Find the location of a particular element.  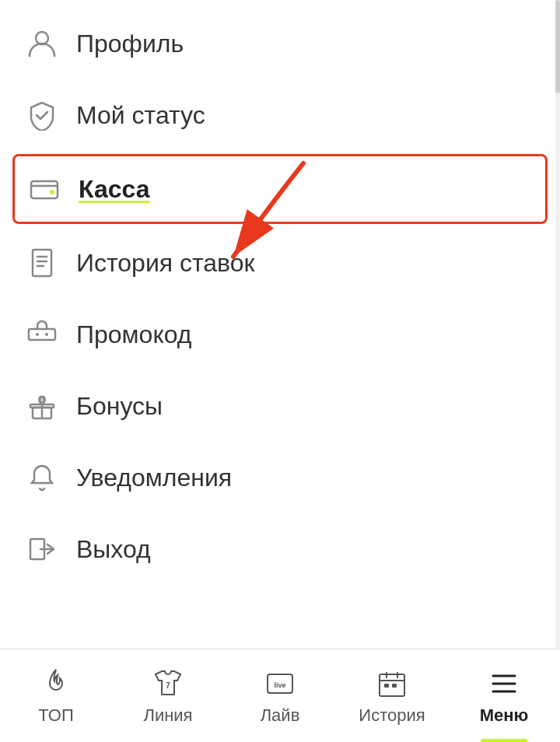

calendar-icon is located at coordinates (392, 684).